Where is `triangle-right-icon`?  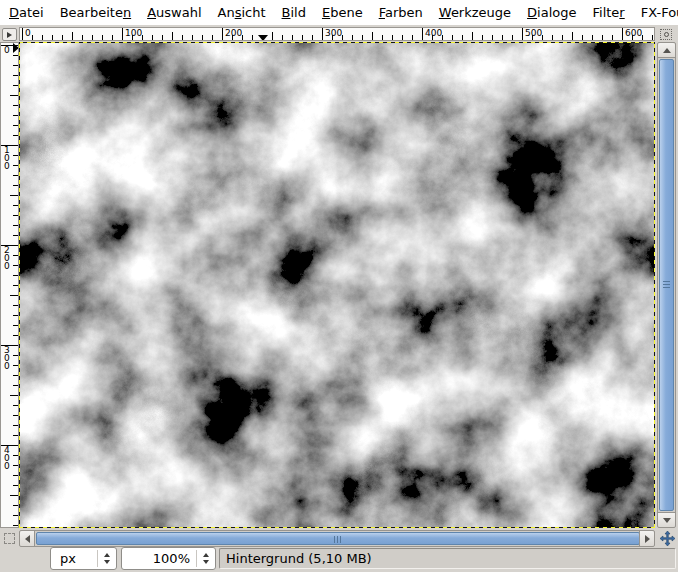
triangle-right-icon is located at coordinates (10, 35).